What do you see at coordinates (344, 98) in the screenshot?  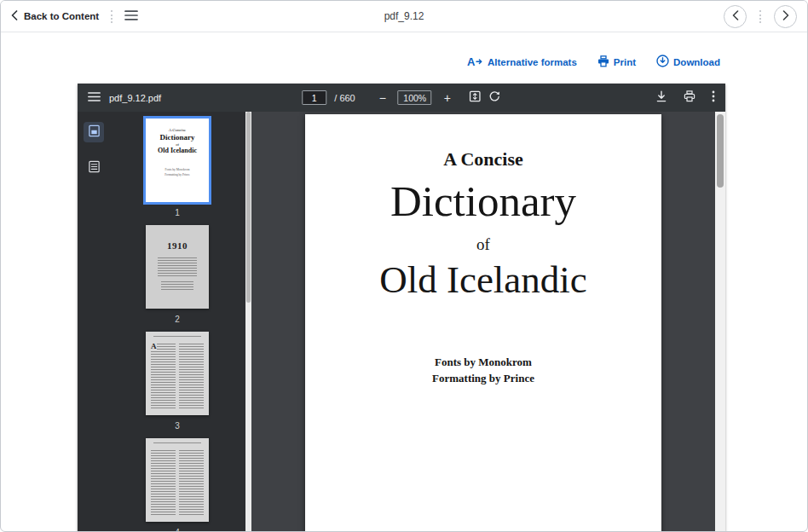 I see `page-count-label: / 660` at bounding box center [344, 98].